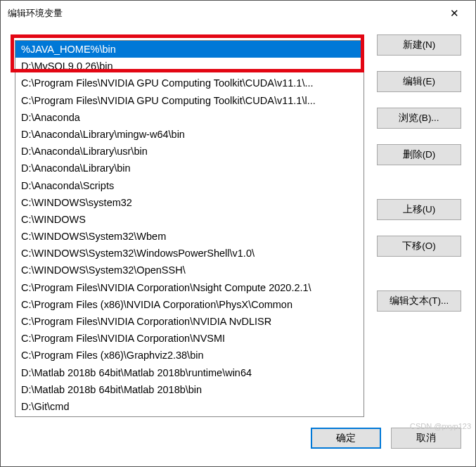 The image size is (476, 467). What do you see at coordinates (190, 407) in the screenshot?
I see `list-item: D:\Git\cmd` at bounding box center [190, 407].